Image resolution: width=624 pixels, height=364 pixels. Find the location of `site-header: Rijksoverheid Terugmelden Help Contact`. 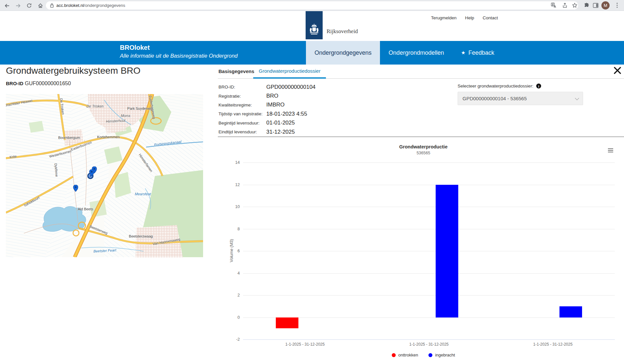

site-header: Rijksoverheid Terugmelden Help Contact is located at coordinates (312, 26).